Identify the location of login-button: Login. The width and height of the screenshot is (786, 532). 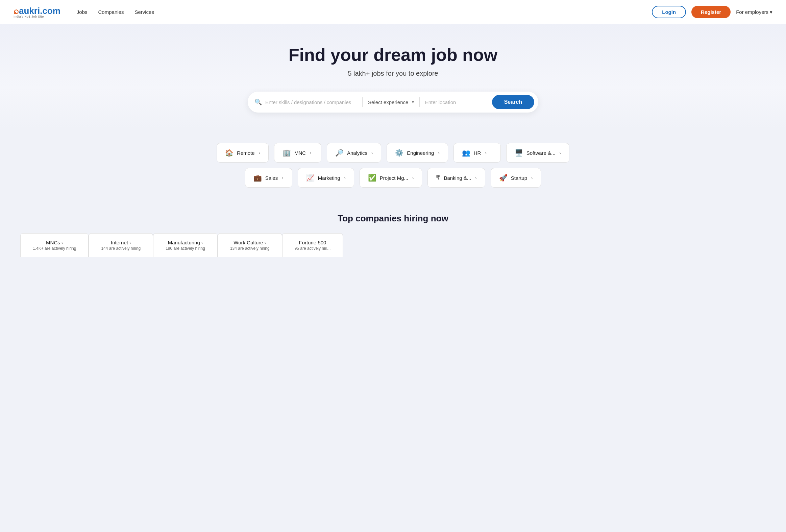
(669, 12).